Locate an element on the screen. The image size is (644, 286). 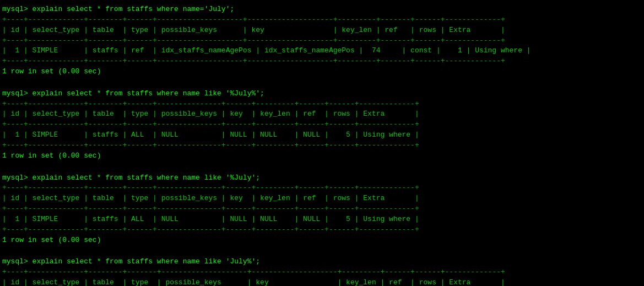
prompt-1: mysql> explain select * from staffs wher… is located at coordinates (322, 10).